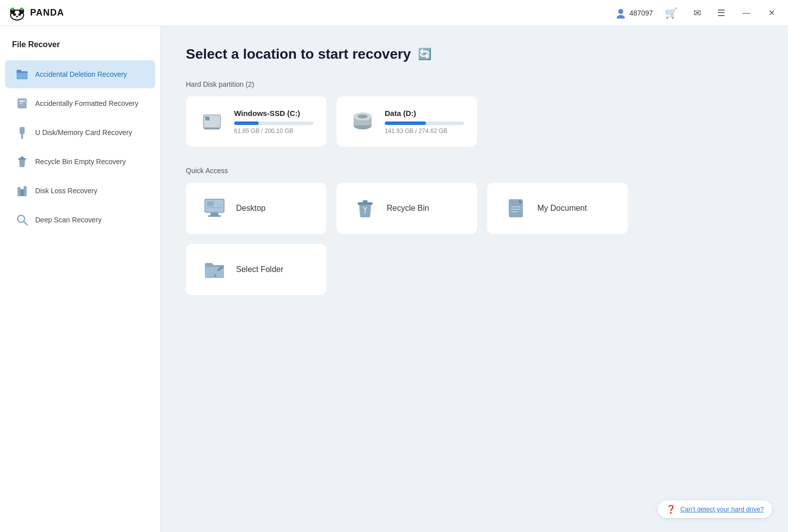 The image size is (788, 532). I want to click on sidebar-item-formatted: Accidentally Formatted Recovery, so click(80, 103).